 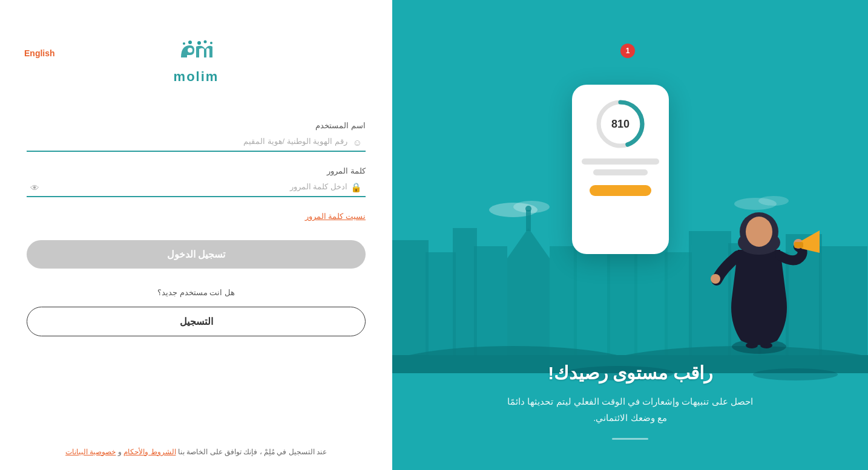 What do you see at coordinates (119, 452) in the screenshot?
I see `terms-connector: و` at bounding box center [119, 452].